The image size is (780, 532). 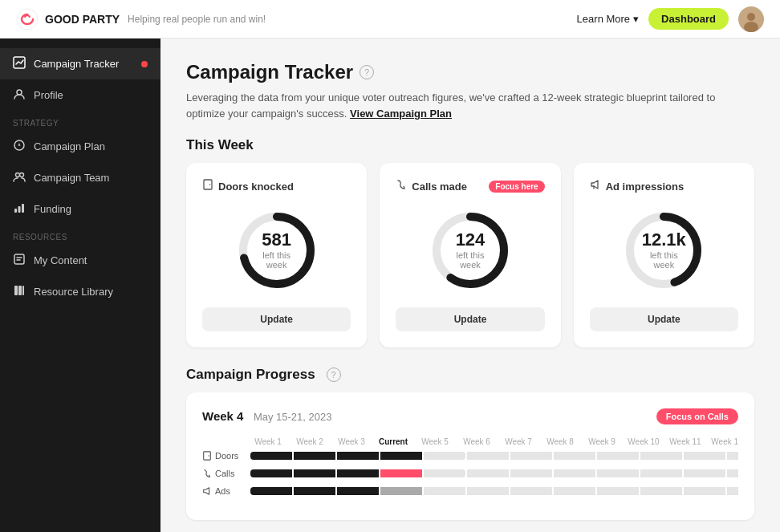 What do you see at coordinates (470, 416) in the screenshot?
I see `progress-header: Week 4 May 15-21, 2023 Focus on Calls` at bounding box center [470, 416].